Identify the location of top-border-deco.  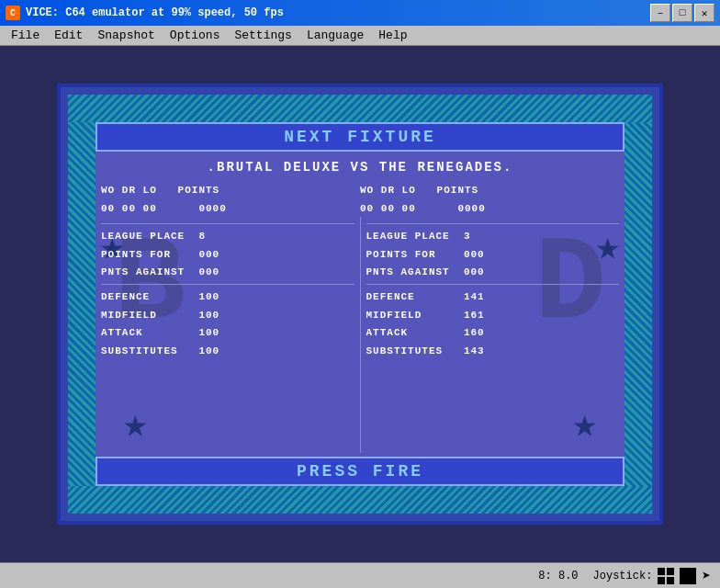
(360, 108).